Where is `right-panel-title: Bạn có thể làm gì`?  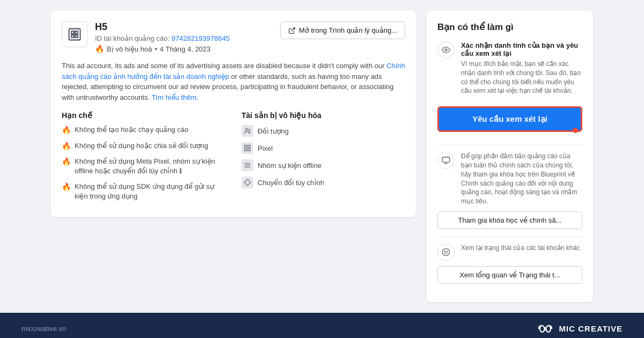 right-panel-title: Bạn có thể làm gì is located at coordinates (510, 27).